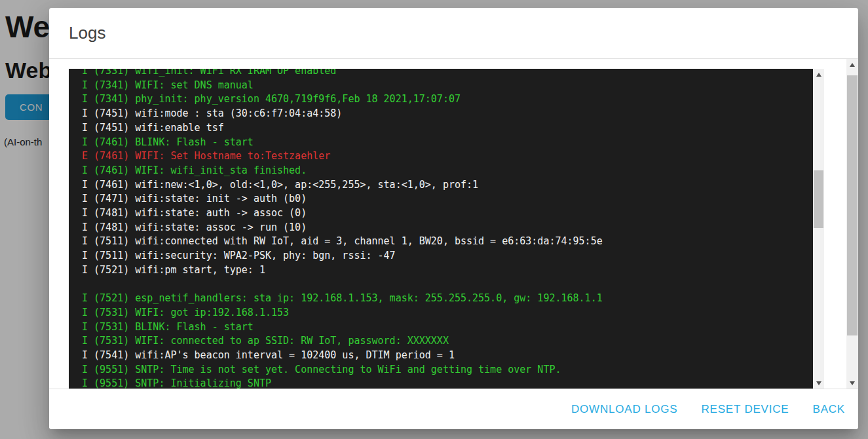  What do you see at coordinates (445, 383) in the screenshot?
I see `log-line: I (9551) SNTP: Initializing SNTP` at bounding box center [445, 383].